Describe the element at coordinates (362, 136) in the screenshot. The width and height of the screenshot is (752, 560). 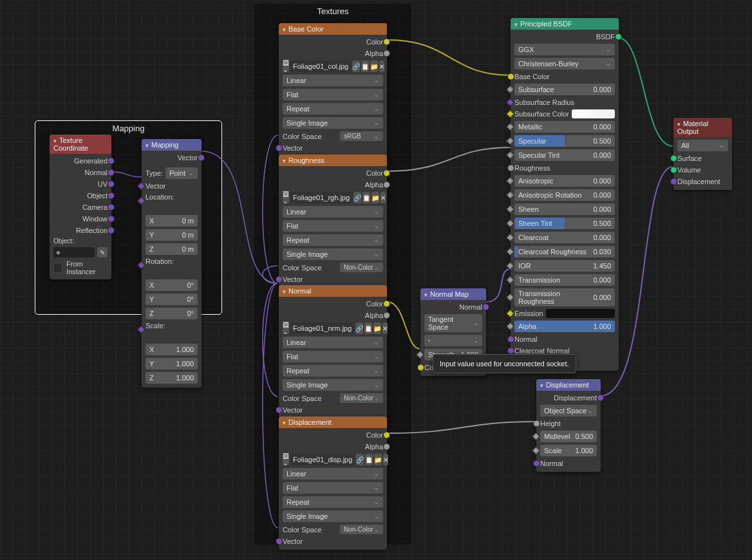
I see `colorspace-dropdown: sRGB⌄` at that location.